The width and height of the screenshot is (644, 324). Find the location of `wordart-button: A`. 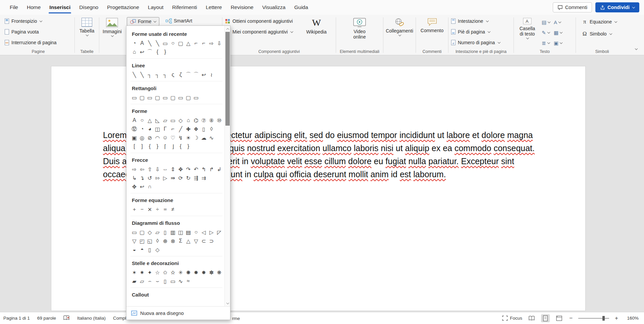

wordart-button: A is located at coordinates (559, 22).